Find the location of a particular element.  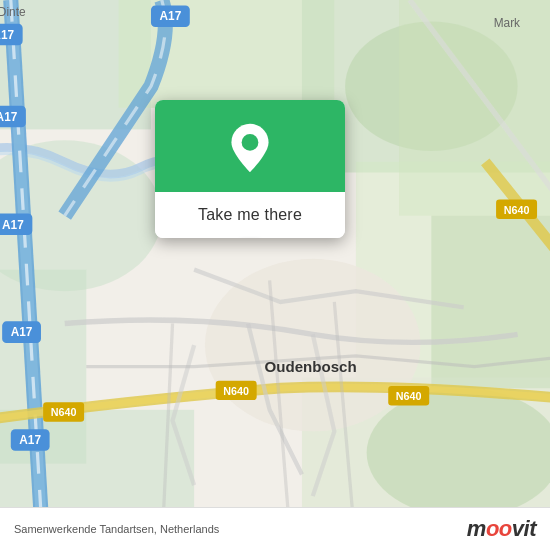

location-pin-icon is located at coordinates (250, 148).